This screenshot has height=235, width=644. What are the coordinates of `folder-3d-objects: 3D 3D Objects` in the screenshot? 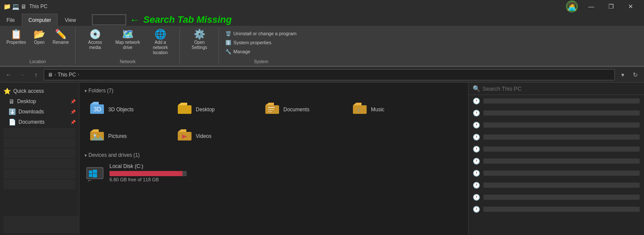 It's located at (128, 110).